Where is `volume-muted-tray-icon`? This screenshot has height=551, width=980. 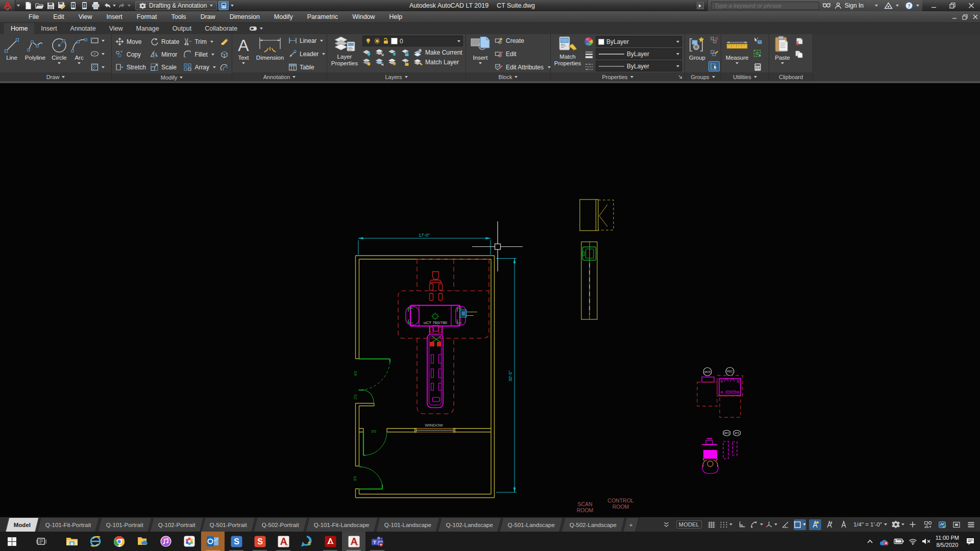 volume-muted-tray-icon is located at coordinates (926, 541).